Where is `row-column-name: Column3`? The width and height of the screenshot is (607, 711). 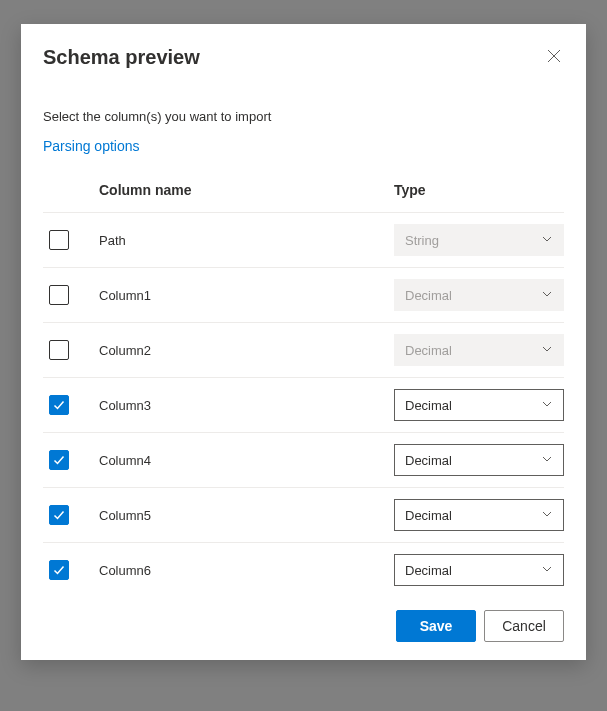
row-column-name: Column3 is located at coordinates (125, 406).